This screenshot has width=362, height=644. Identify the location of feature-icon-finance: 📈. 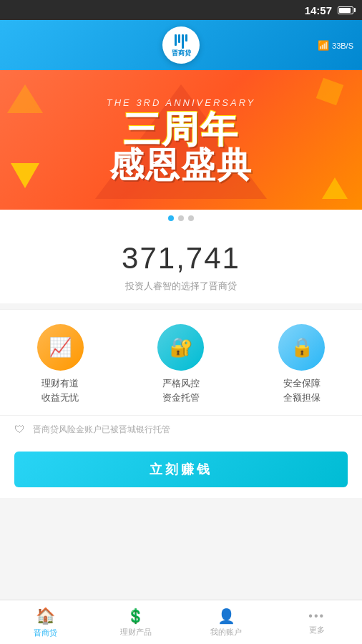
(60, 348).